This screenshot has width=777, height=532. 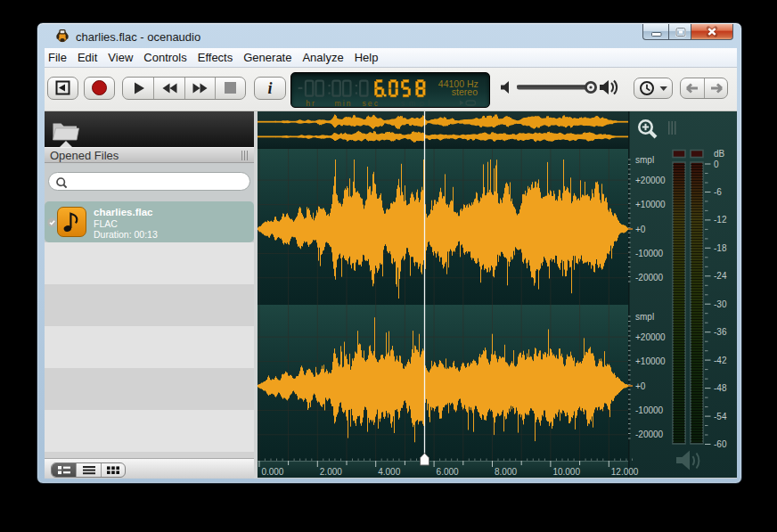 I want to click on svg-text: 0.000, so click(x=273, y=472).